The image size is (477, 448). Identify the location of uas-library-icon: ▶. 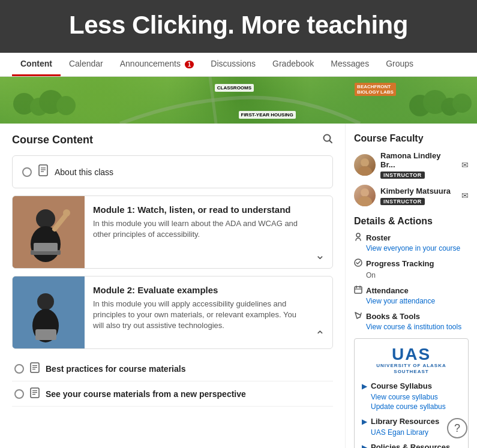
(365, 422).